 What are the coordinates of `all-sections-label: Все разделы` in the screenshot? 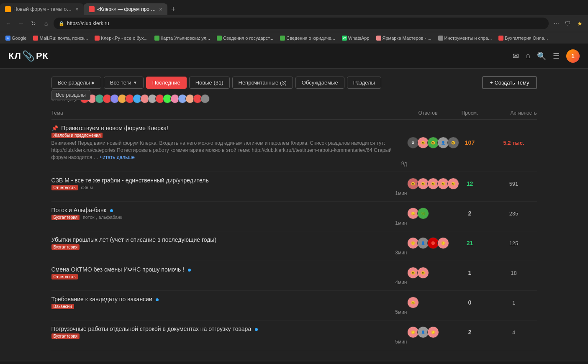 It's located at (74, 83).